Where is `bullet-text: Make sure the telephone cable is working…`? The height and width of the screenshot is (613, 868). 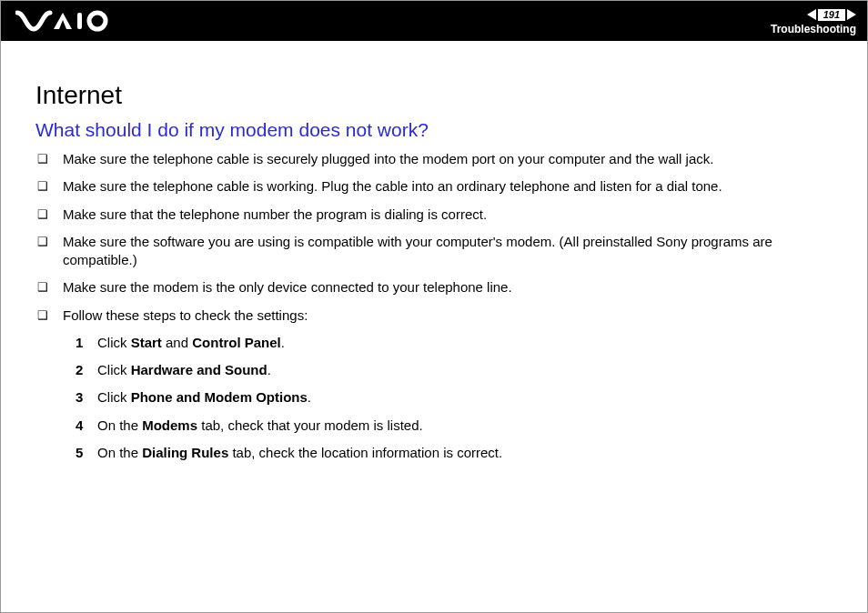 bullet-text: Make sure the telephone cable is working… is located at coordinates (451, 186).